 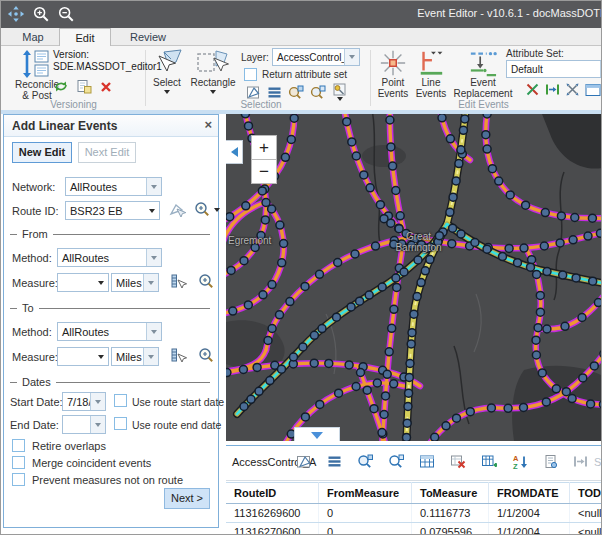 What do you see at coordinates (552, 90) in the screenshot?
I see `measure-split-button` at bounding box center [552, 90].